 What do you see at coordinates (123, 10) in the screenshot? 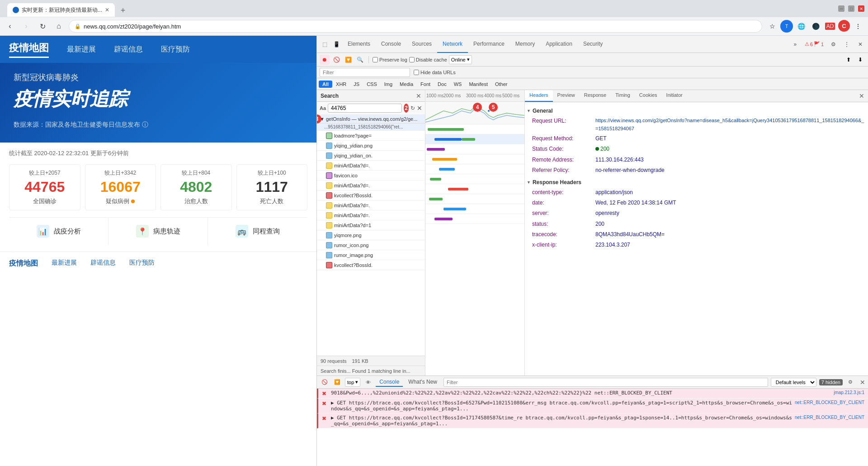
I see `new-tab-btn: +` at bounding box center [123, 10].